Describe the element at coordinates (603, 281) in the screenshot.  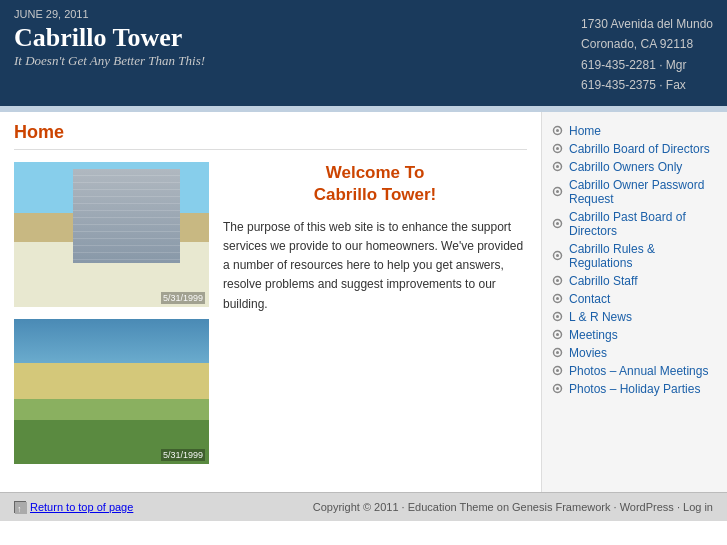
I see `sidebar-link-staff: Cabrillo Staff` at that location.